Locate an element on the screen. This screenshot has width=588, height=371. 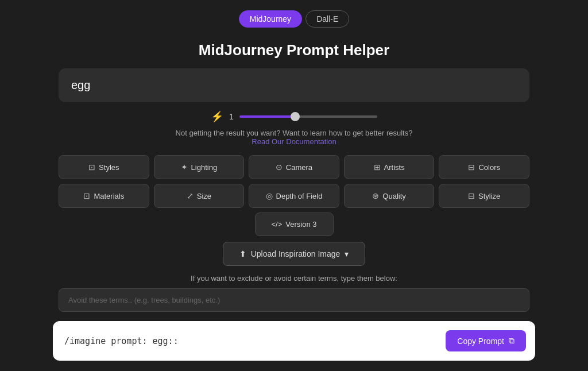
prompt-input is located at coordinates (294, 85).